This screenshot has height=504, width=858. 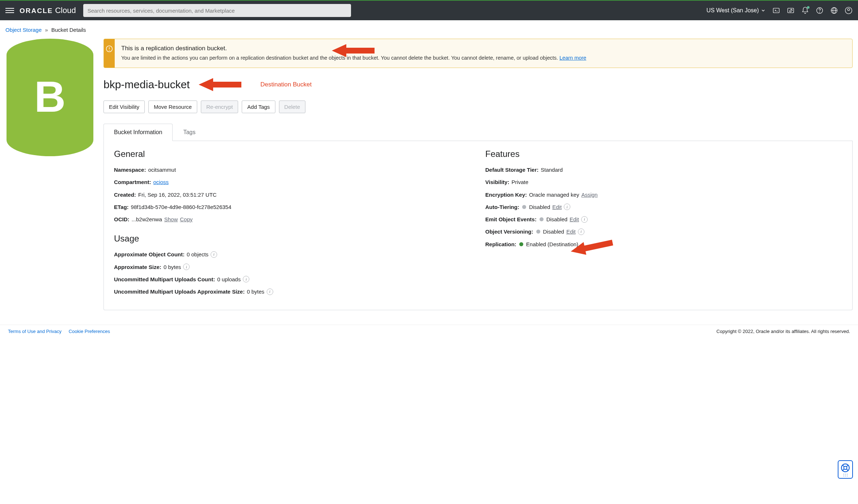 I want to click on storage-tier-field: Default Storage Tier: Standard, so click(x=664, y=170).